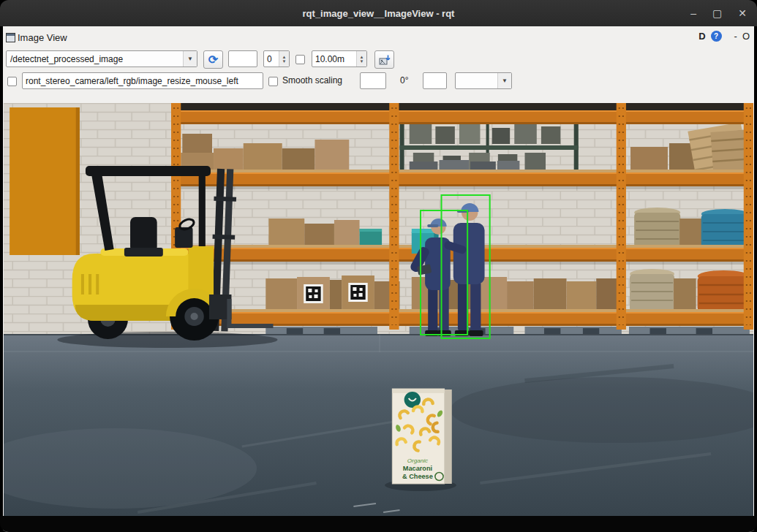 Image resolution: width=757 pixels, height=532 pixels. What do you see at coordinates (742, 13) in the screenshot?
I see `close-button: ✕` at bounding box center [742, 13].